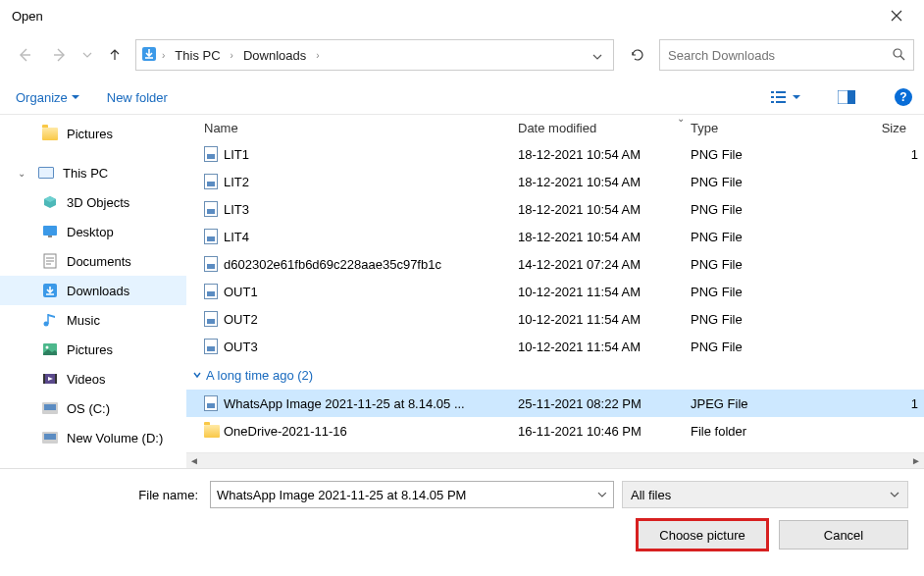 This screenshot has width=924, height=576. What do you see at coordinates (371, 265) in the screenshot?
I see `file-name: d602302e61fb6d69c228aae35c97fb1c` at bounding box center [371, 265].